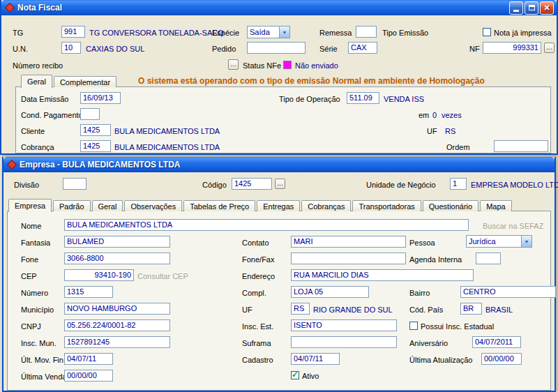 Image resolution: width=558 pixels, height=392 pixels. I want to click on cod-pais-label: Cód. País, so click(426, 310).